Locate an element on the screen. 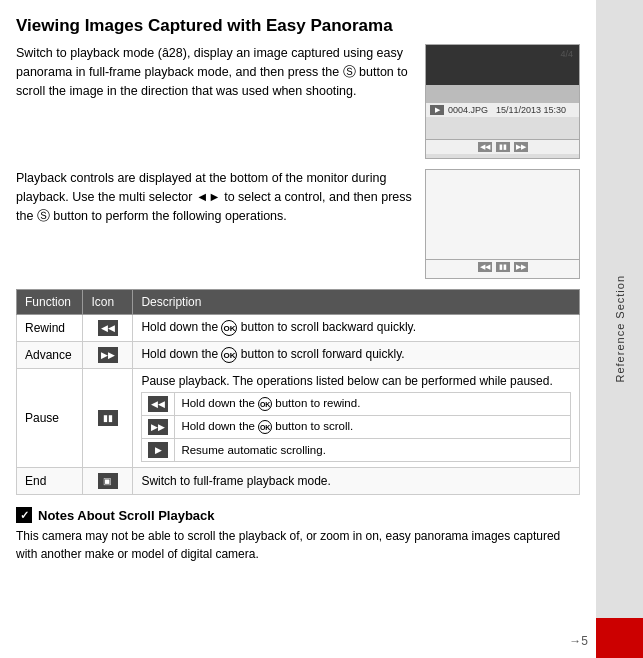  camera-filename: 0004.JPG is located at coordinates (468, 110).